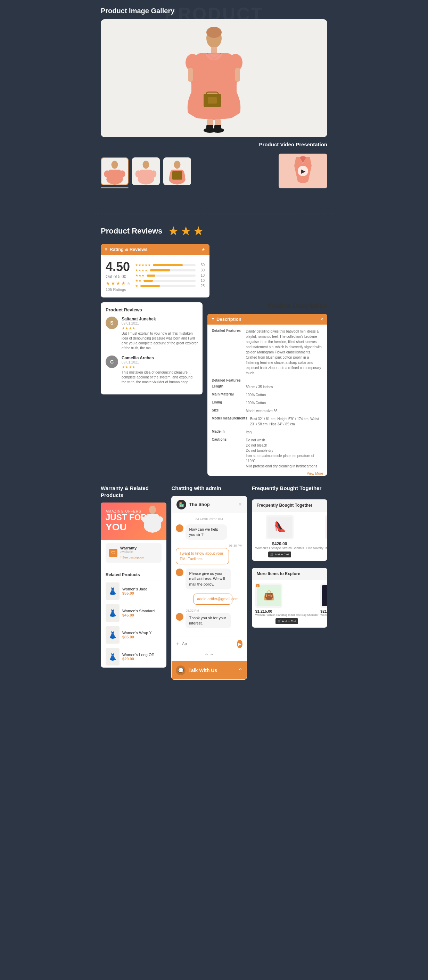 The height and width of the screenshot is (980, 428). I want to click on fbt-items-row: 👠 $420.00 Women's LifeStyle Stretch Sand…, so click(290, 536).